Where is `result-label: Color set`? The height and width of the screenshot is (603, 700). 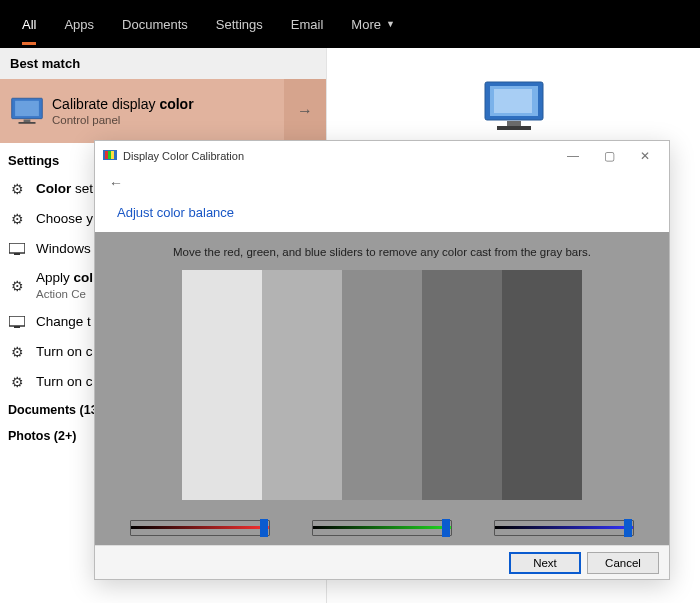 result-label: Color set is located at coordinates (64, 190).